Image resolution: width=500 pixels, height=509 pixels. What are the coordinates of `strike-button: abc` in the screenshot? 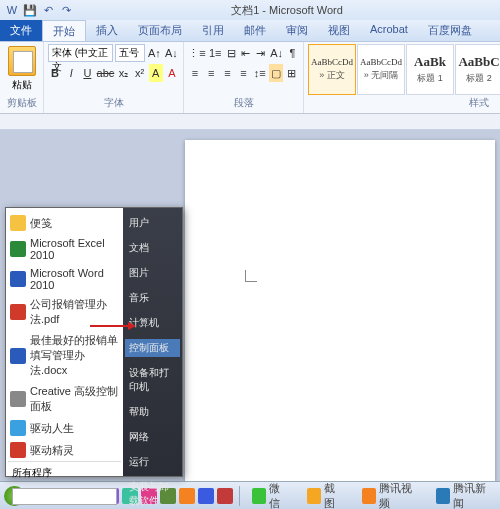 It's located at (105, 73).